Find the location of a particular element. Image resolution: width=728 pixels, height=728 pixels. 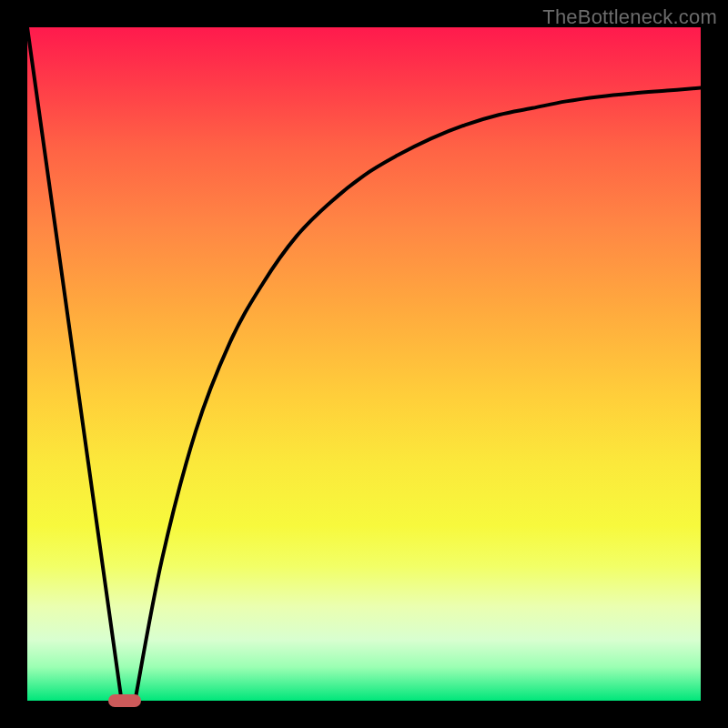

curve-left-branch is located at coordinates (75, 364).